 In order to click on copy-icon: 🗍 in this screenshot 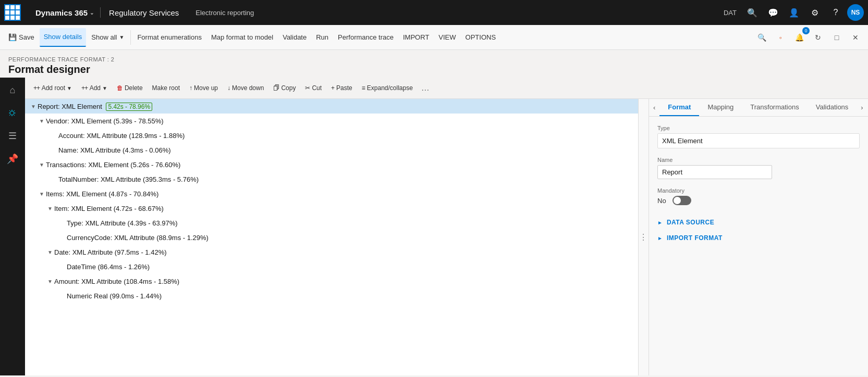, I will do `click(276, 88)`.